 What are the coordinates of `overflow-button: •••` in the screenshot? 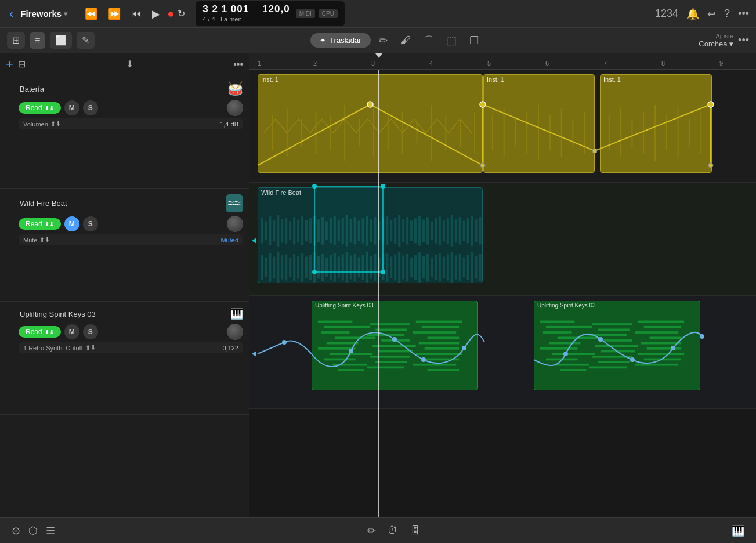 It's located at (744, 14).